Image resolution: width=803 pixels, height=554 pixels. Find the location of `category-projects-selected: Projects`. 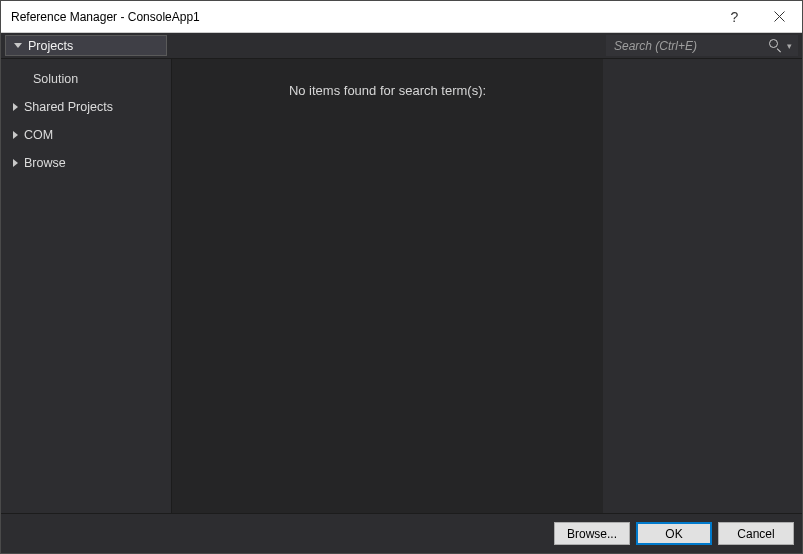

category-projects-selected: Projects is located at coordinates (86, 46).